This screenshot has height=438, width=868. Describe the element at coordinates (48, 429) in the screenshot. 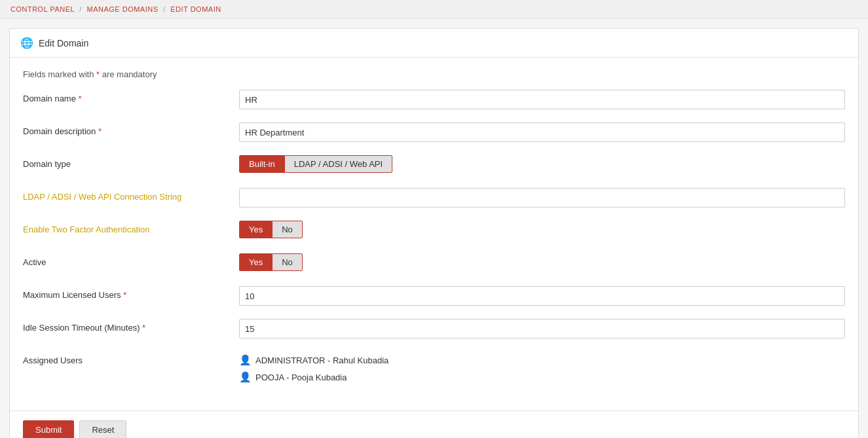

I see `submit-button: Submit` at that location.